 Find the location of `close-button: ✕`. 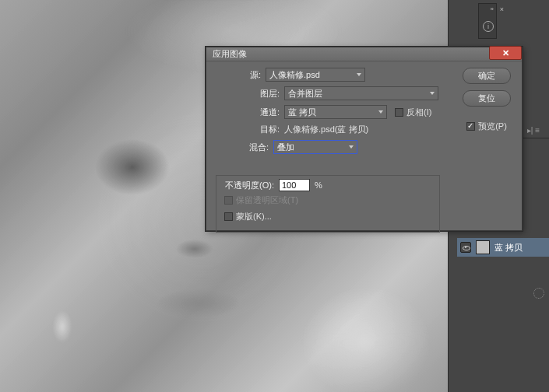

close-button: ✕ is located at coordinates (505, 53).